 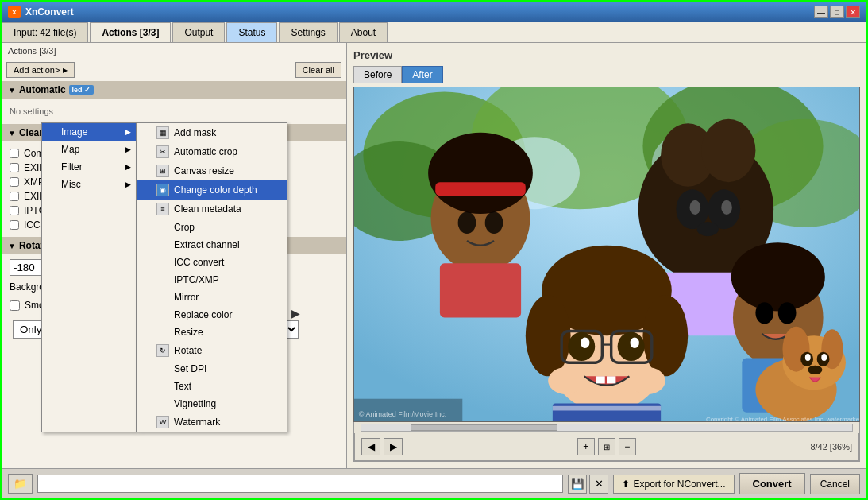 I want to click on close-button: ✕, so click(x=853, y=12).